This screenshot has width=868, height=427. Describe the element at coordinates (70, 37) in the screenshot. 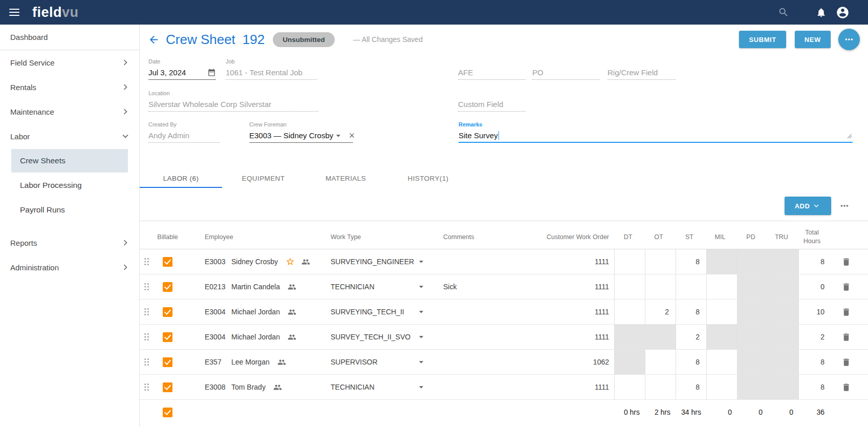

I see `sidebar-item-dashboard: Dashboard` at that location.